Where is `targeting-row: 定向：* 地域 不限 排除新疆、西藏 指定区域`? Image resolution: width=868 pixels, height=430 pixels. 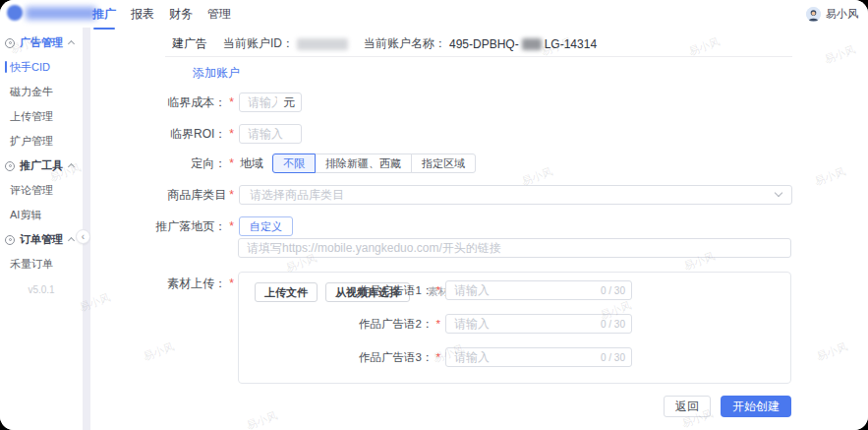 targeting-row: 定向：* 地域 不限 排除新疆、西藏 指定区域 is located at coordinates (283, 163).